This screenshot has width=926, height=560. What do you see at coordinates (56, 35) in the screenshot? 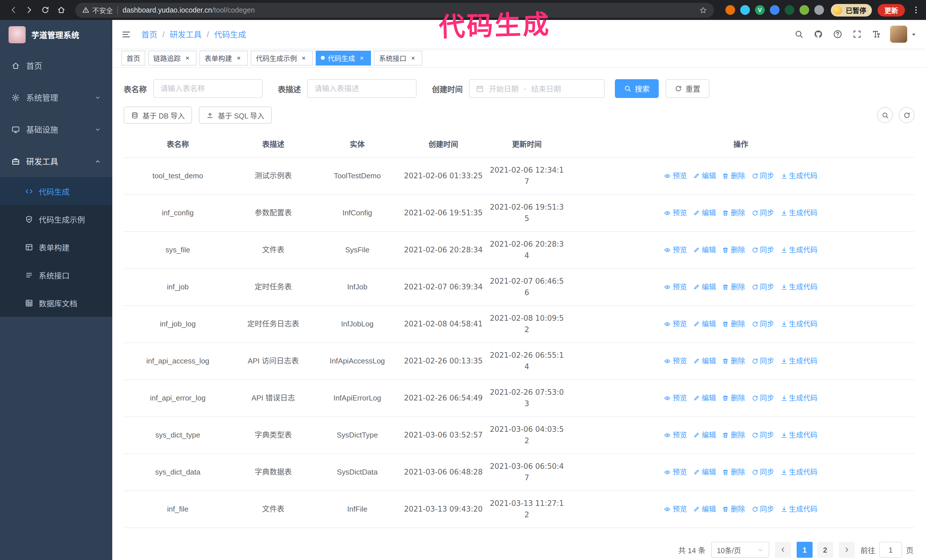
I see `logo: 芋道管理系统` at bounding box center [56, 35].